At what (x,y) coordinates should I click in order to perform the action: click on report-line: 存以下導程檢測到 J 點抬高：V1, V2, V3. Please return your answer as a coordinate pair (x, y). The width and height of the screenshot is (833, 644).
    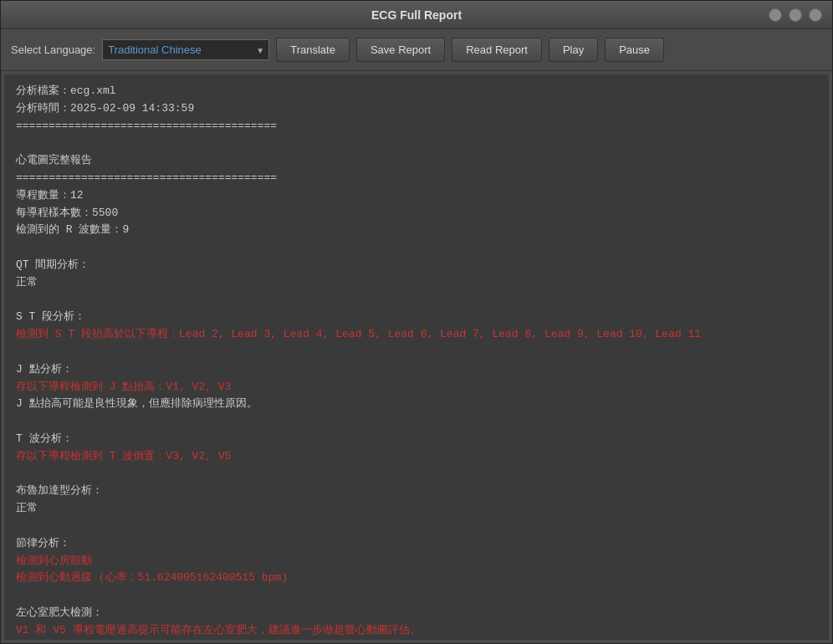
    Looking at the image, I should click on (416, 388).